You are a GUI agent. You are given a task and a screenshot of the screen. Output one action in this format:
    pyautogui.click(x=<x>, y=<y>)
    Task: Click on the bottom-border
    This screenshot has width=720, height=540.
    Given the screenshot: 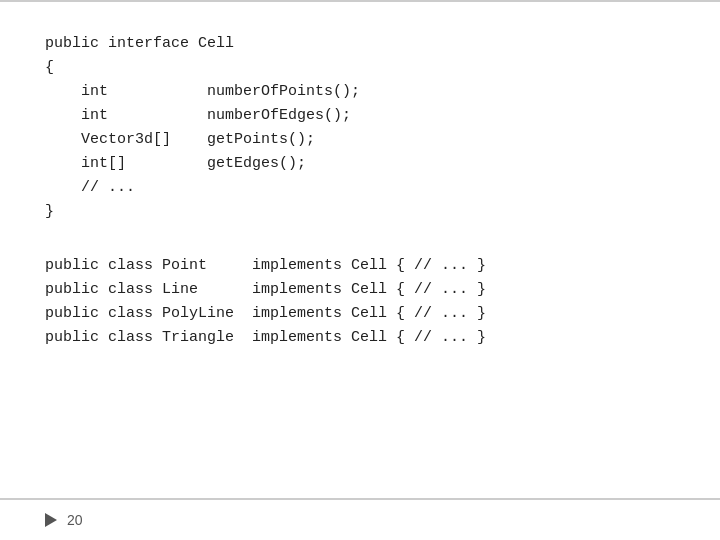 What is the action you would take?
    pyautogui.click(x=360, y=499)
    